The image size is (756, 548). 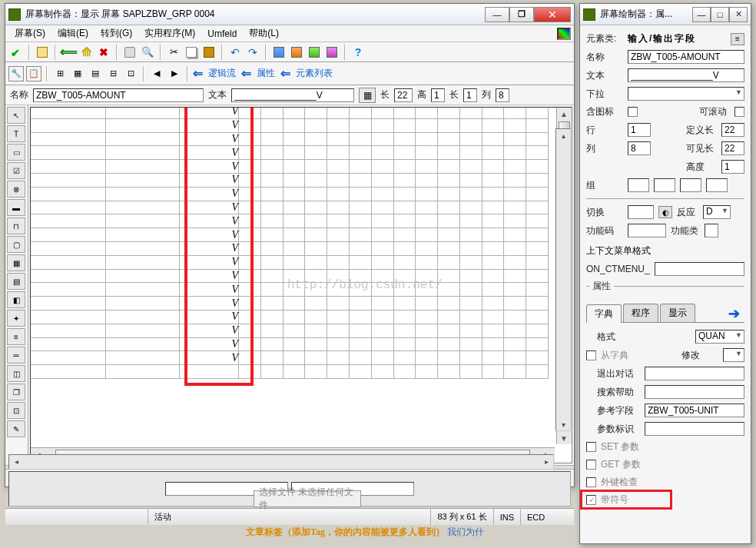 What do you see at coordinates (104, 52) in the screenshot?
I see `cancel-button: ✖` at bounding box center [104, 52].